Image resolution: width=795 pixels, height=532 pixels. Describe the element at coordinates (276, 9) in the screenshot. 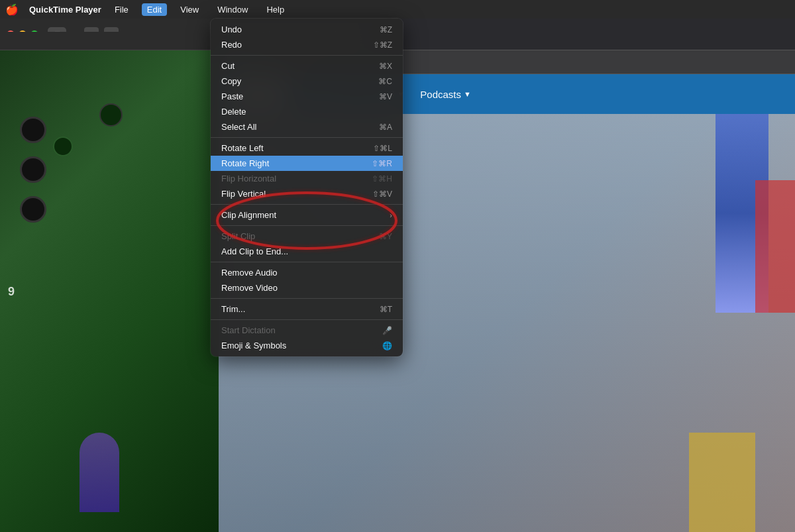

I see `help-menu: Help` at that location.